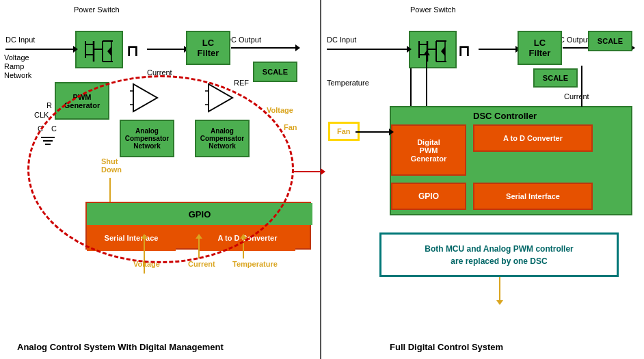 The height and width of the screenshot is (359, 644). I want to click on temperature-label-right: Temperature, so click(348, 83).